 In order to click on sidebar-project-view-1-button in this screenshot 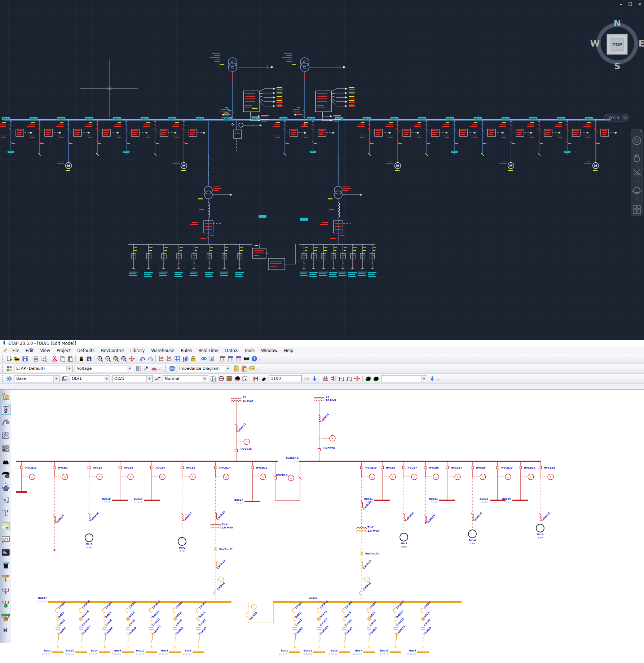, I will do `click(6, 578)`.